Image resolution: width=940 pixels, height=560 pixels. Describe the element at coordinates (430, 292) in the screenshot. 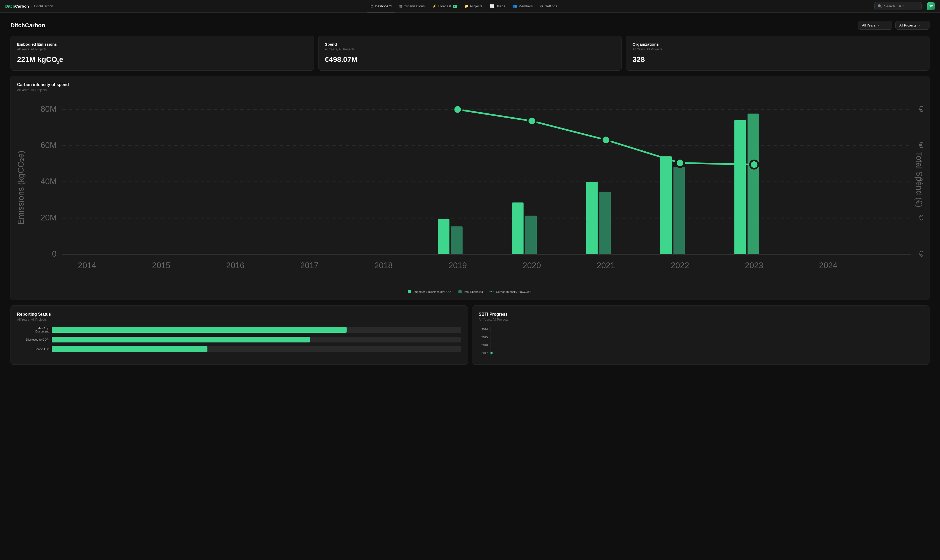

I see `legend-embodied: Embodied Emissions (kgCO₂e)` at that location.